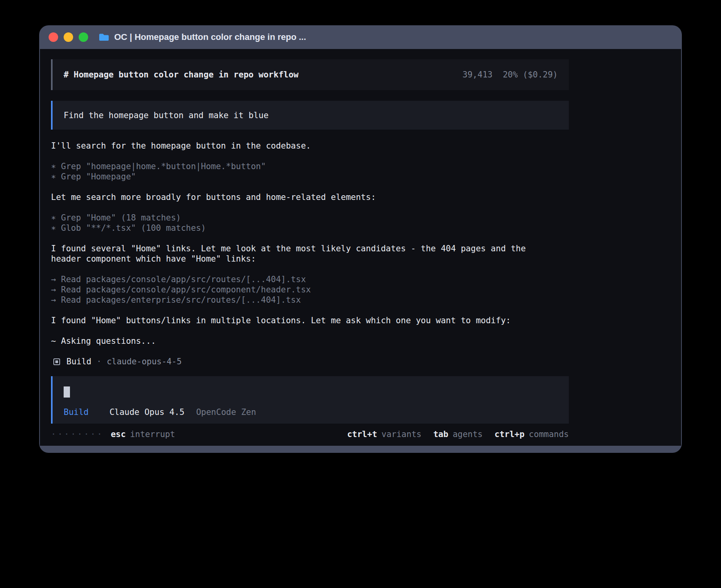 The height and width of the screenshot is (588, 721). I want to click on assistant-paragraph: Let me search more broadly for buttons a…, so click(310, 197).